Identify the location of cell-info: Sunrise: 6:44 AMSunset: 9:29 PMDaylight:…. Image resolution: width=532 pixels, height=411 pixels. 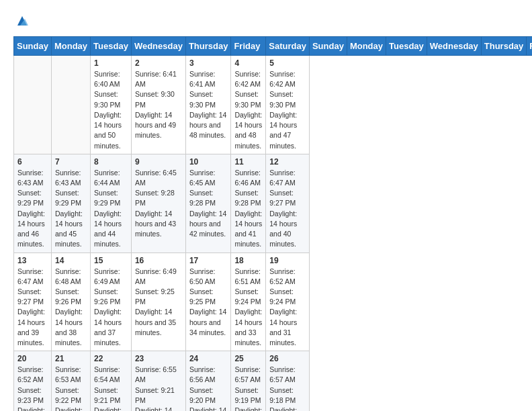
(111, 209).